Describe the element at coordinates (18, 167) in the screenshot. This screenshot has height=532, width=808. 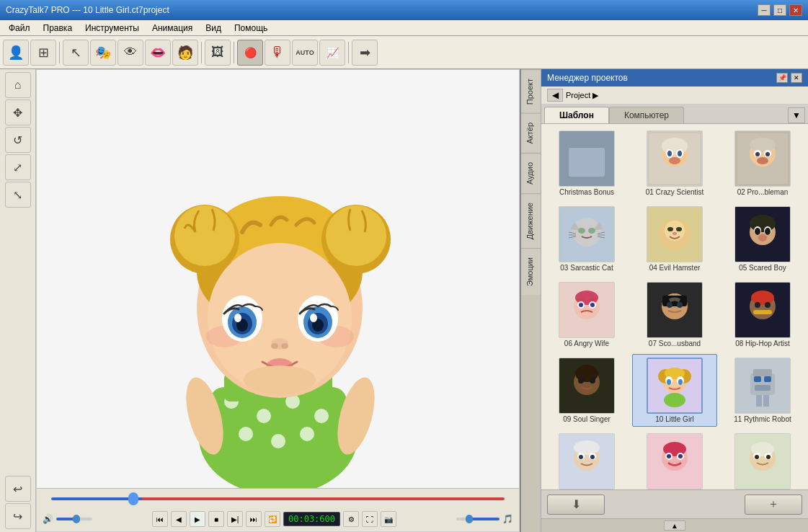
I see `scale-button: ⤢` at that location.